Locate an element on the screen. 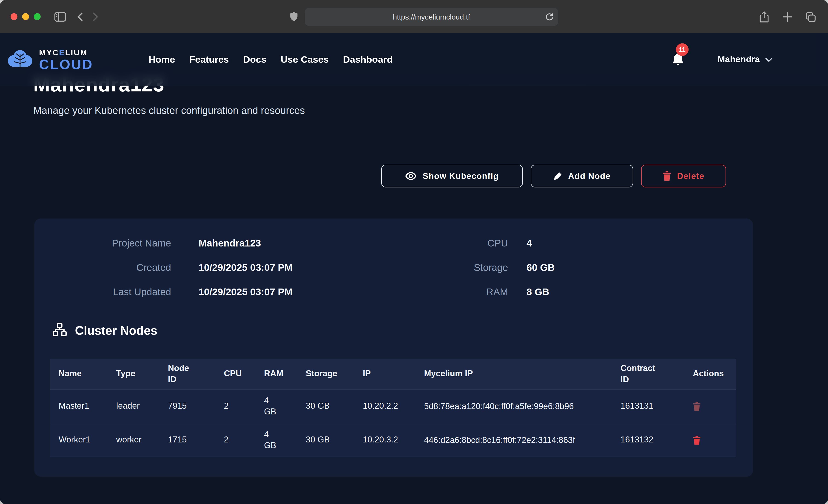 The image size is (828, 504). cluster-actions: Show Kubeconfig Add Node Delete is located at coordinates (554, 176).